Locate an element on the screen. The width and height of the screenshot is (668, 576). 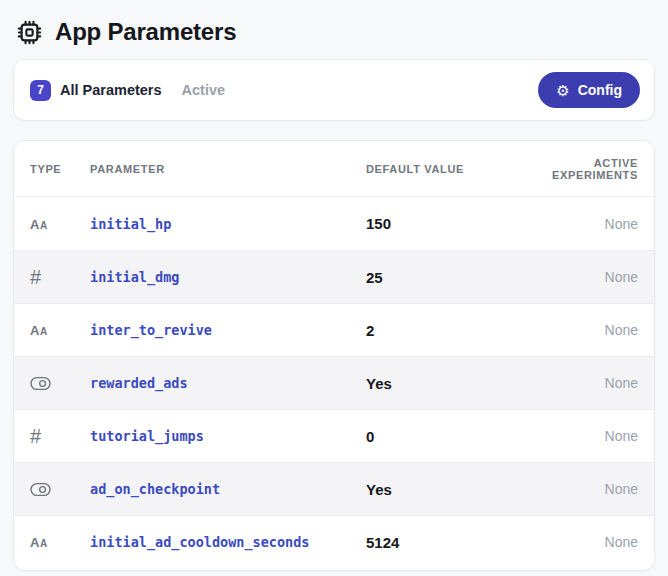
parameter-link: tutorial_jumps is located at coordinates (147, 436).